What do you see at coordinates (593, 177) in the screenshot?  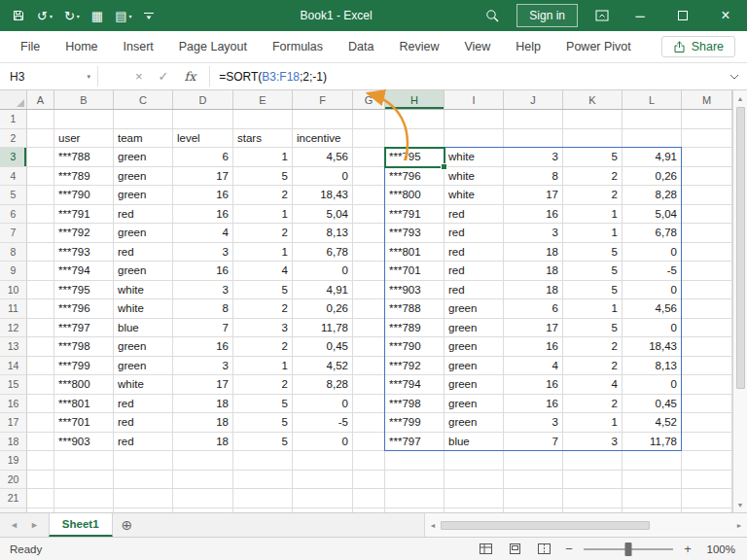 I see `cell-K4: 2` at bounding box center [593, 177].